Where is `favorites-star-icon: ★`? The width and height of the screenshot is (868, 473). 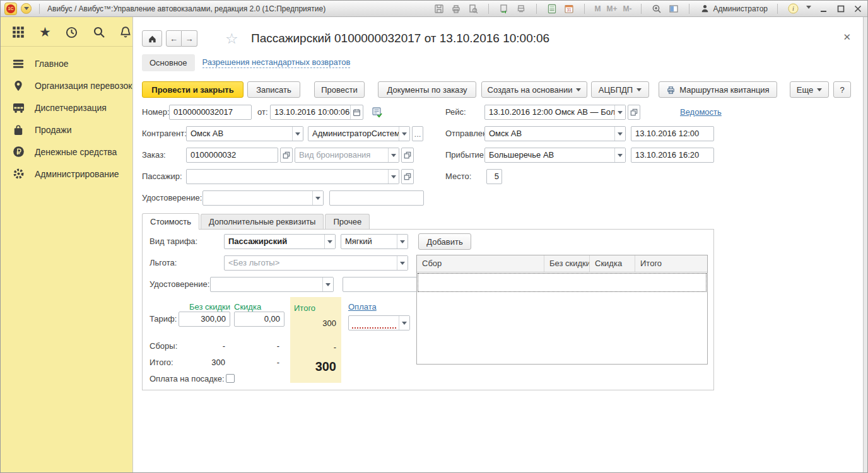
favorites-star-icon: ★ is located at coordinates (45, 32).